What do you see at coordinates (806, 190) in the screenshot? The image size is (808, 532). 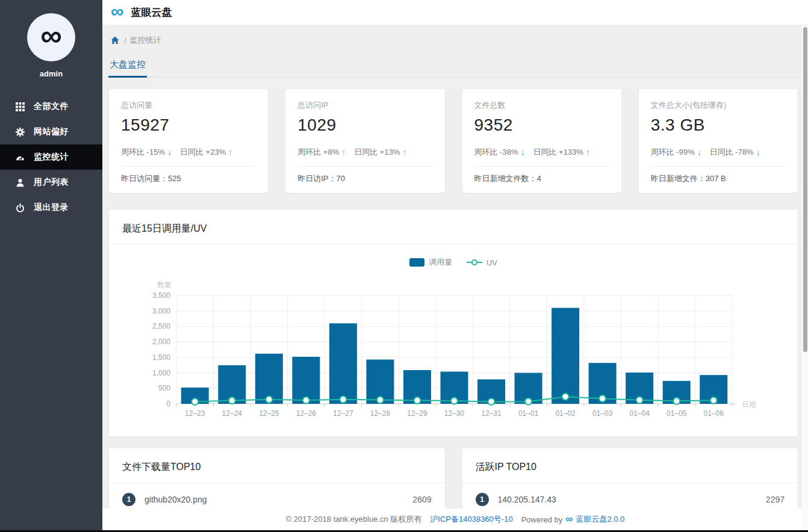 I see `scrollbar-thumb` at bounding box center [806, 190].